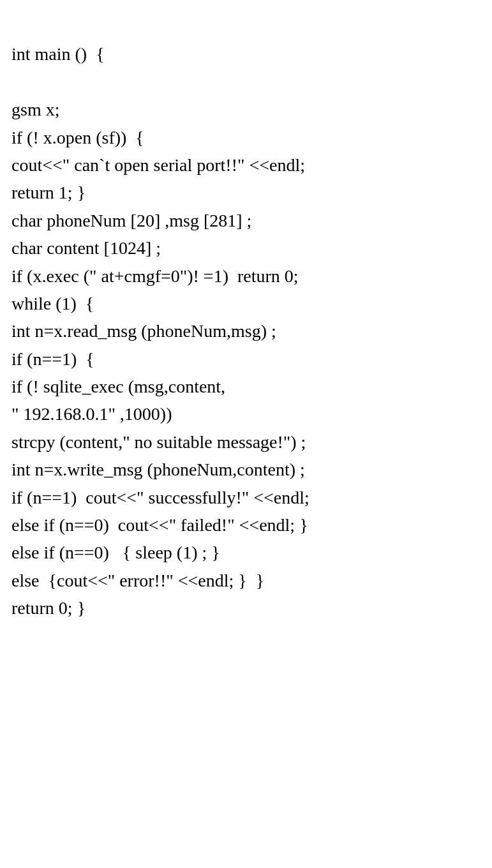 The width and height of the screenshot is (492, 868). What do you see at coordinates (246, 276) in the screenshot?
I see `code-line: if (x.exec (" at+cmgf=0")! =1) return 0;` at bounding box center [246, 276].